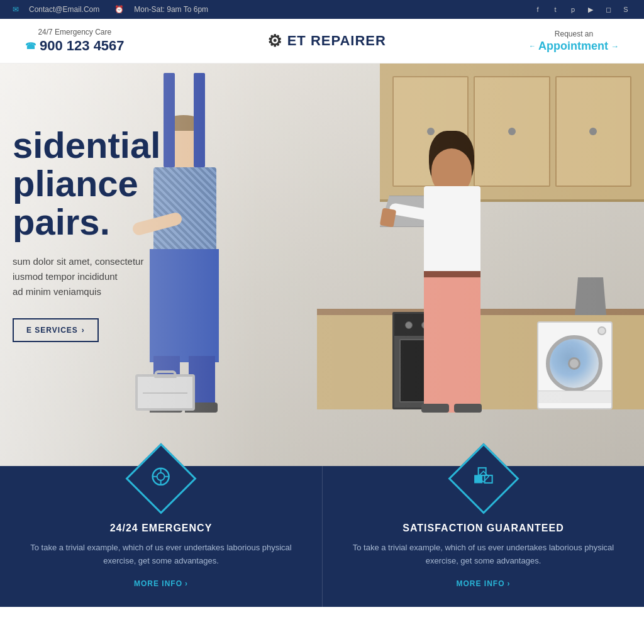 The image size is (644, 644). Describe the element at coordinates (75, 41) in the screenshot. I see `emergency-block: 24/7 Emergency Care ☎ 900 123 4567` at that location.